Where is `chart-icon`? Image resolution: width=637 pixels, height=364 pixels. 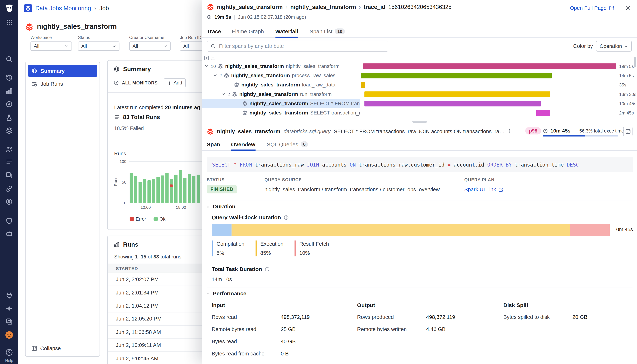
chart-icon is located at coordinates (117, 244).